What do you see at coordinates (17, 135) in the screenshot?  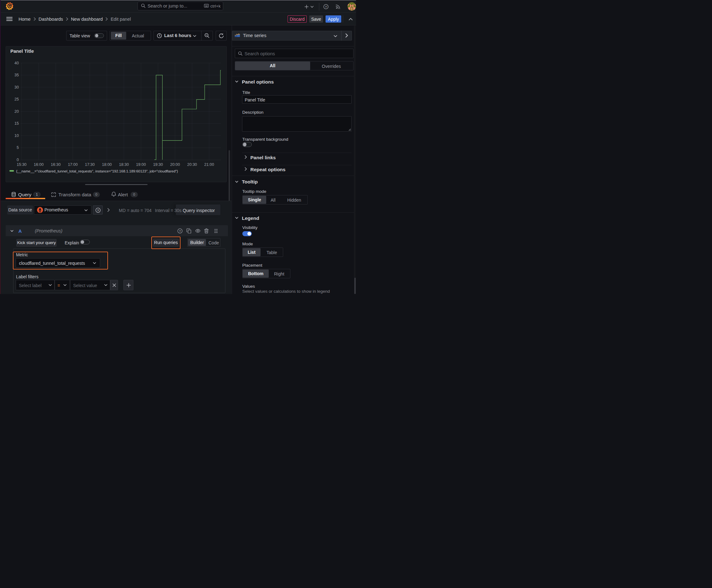 I see `svg-text: 10` at bounding box center [17, 135].